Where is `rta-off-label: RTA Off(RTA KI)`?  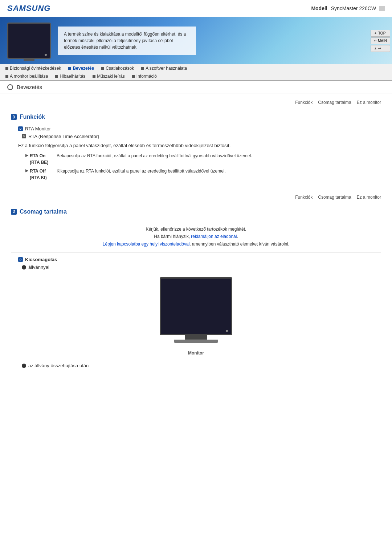 rta-off-label: RTA Off(RTA KI) is located at coordinates (38, 174).